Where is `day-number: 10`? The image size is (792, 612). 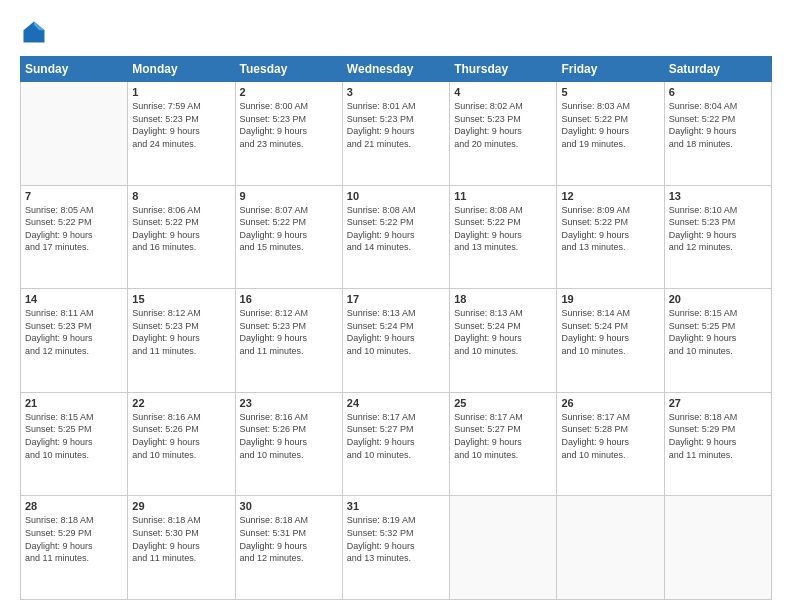 day-number: 10 is located at coordinates (396, 196).